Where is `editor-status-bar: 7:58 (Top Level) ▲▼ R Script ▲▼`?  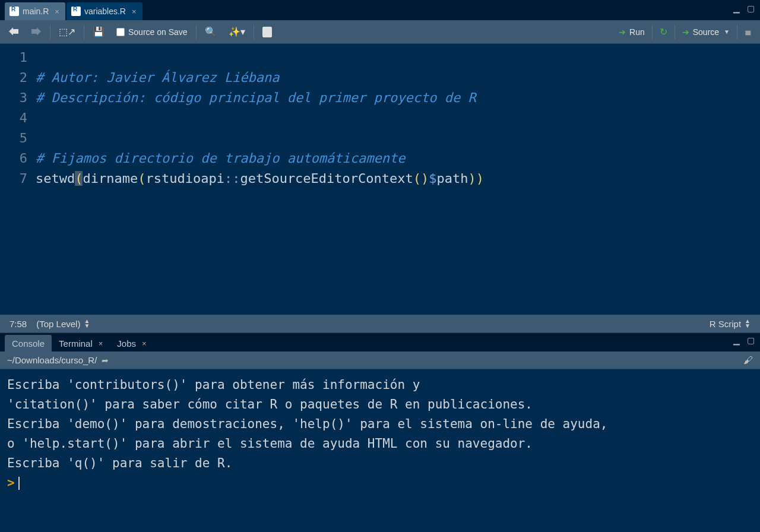
editor-status-bar: 7:58 (Top Level) ▲▼ R Script ▲▼ is located at coordinates (380, 324).